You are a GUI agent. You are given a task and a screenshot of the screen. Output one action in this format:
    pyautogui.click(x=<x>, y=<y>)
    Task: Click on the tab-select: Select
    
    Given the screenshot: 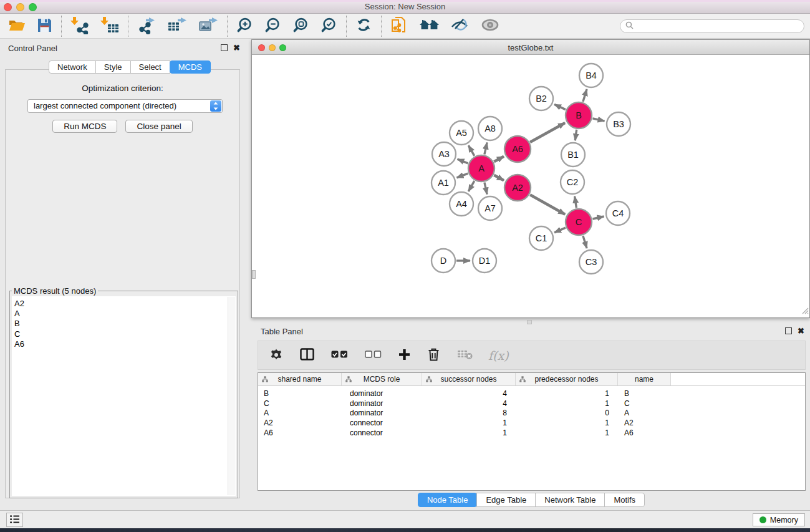 What is the action you would take?
    pyautogui.click(x=150, y=67)
    